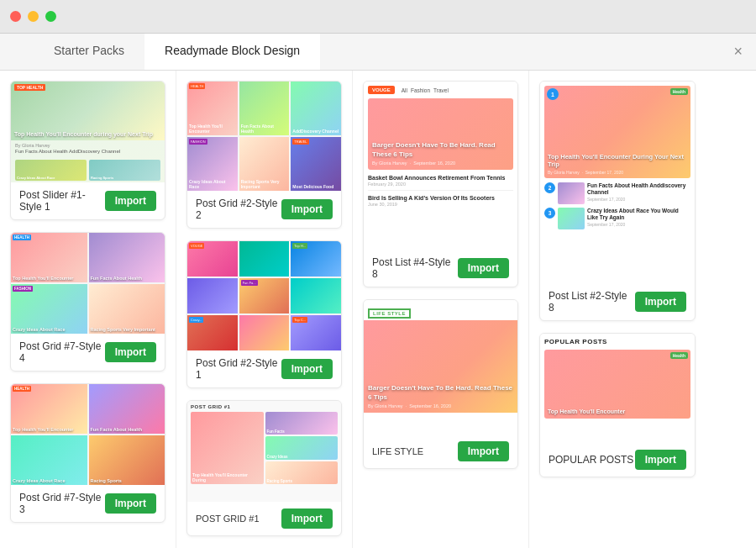  What do you see at coordinates (131, 201) in the screenshot?
I see `import-button-slider1: Import` at bounding box center [131, 201].